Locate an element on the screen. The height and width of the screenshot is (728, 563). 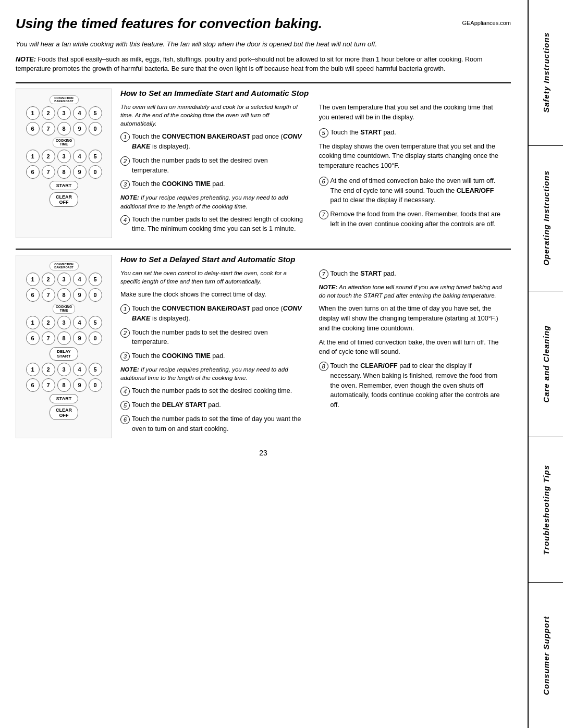
key-row-1-2: 6 7 8 9 0 is located at coordinates (64, 129).